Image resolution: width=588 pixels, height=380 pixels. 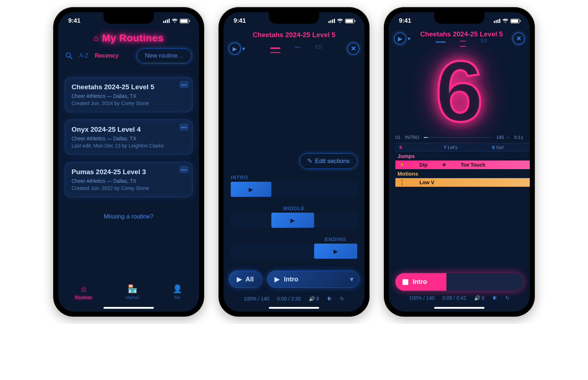 I want to click on now-playing-pill: Intro, so click(x=459, y=282).